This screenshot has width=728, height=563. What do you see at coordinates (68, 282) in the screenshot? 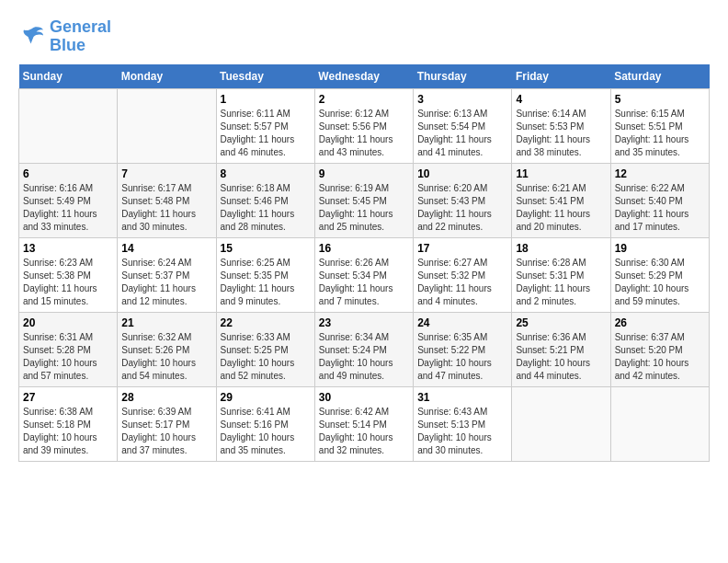
I see `day-info: Sunrise: 6:23 AMSunset: 5:38 PMDaylight:…` at bounding box center [68, 282].